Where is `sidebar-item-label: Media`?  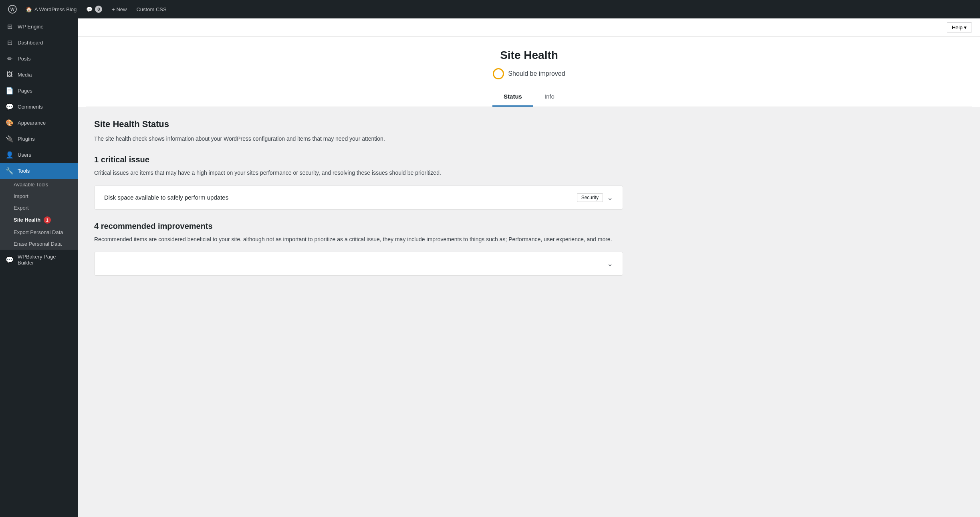
sidebar-item-label: Media is located at coordinates (25, 75).